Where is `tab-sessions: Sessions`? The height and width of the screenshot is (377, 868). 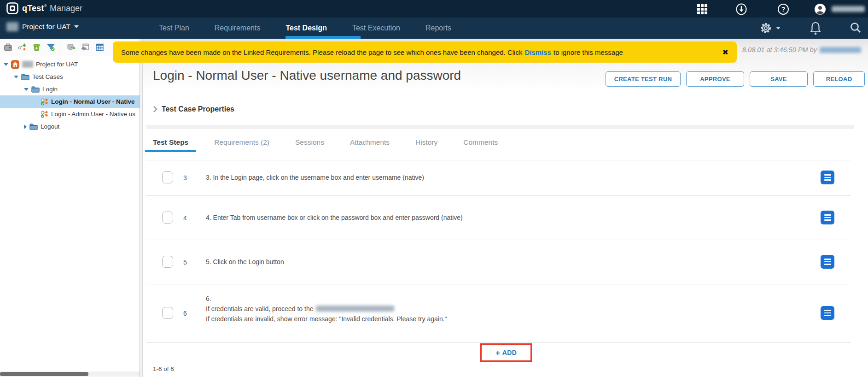
tab-sessions: Sessions is located at coordinates (309, 143).